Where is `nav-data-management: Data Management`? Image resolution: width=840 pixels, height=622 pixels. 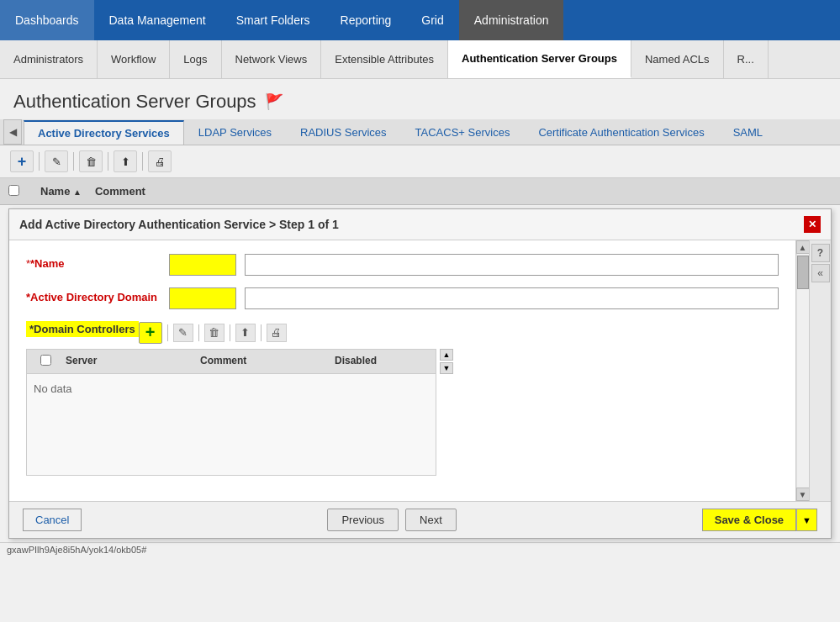 nav-data-management: Data Management is located at coordinates (158, 20).